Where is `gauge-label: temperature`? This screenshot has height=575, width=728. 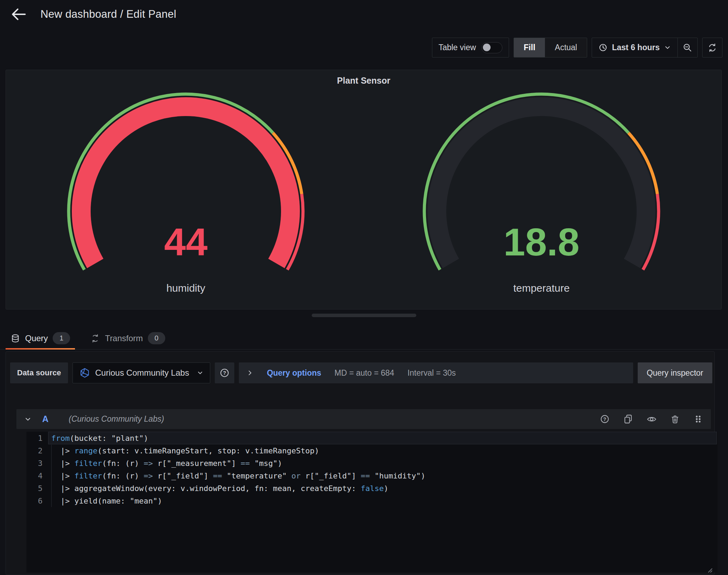
gauge-label: temperature is located at coordinates (541, 288).